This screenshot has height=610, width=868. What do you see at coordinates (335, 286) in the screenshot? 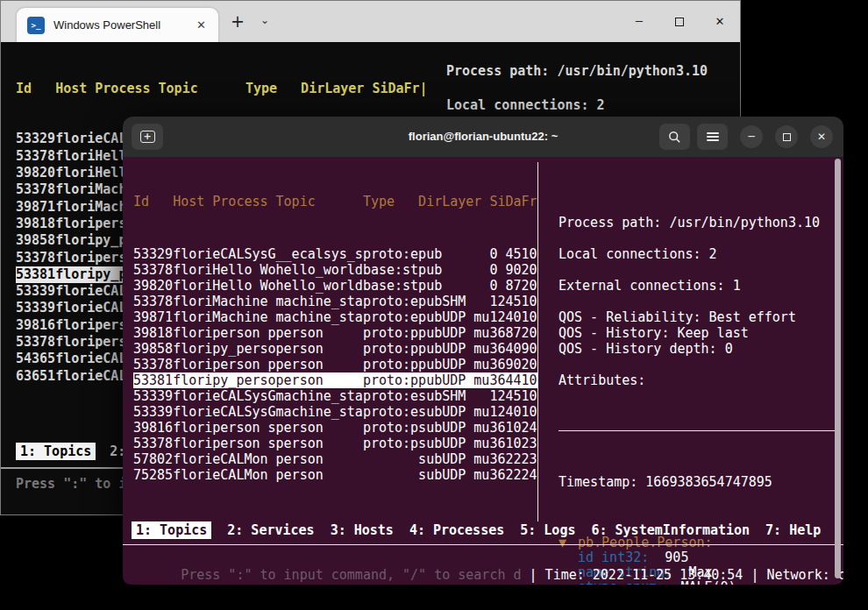
I see `table-row: 39820floriHello Wohello_worldbase:stpub …` at bounding box center [335, 286].